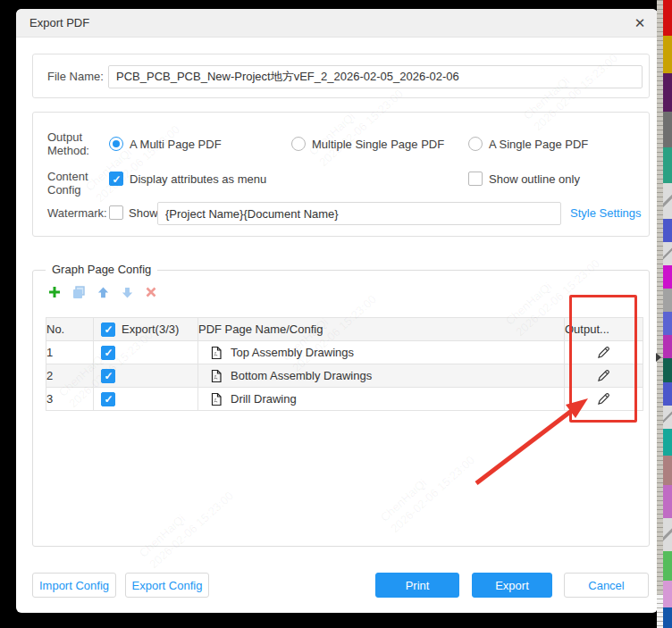 Image resolution: width=672 pixels, height=628 pixels. Describe the element at coordinates (150, 329) in the screenshot. I see `header-export-label: Export(3/3)` at that location.